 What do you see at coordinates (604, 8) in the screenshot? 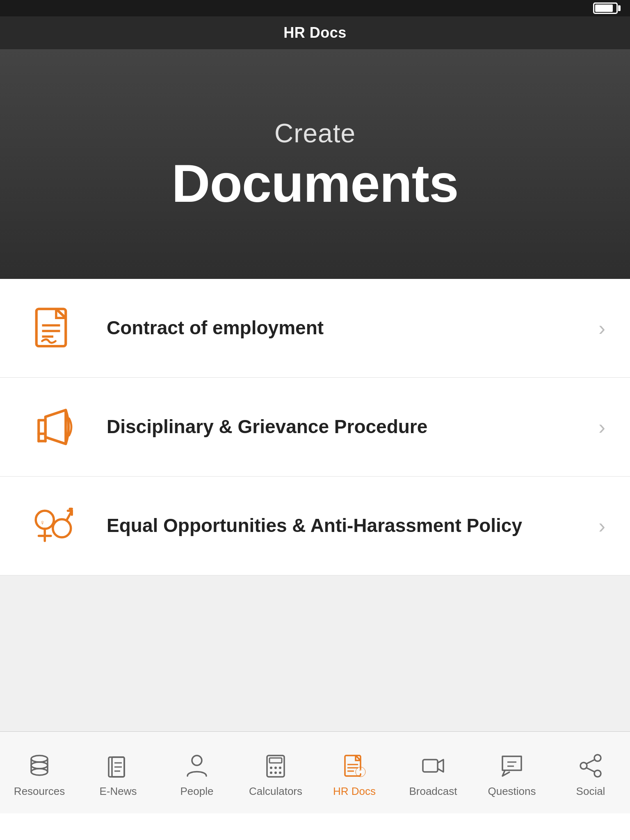
I see `battery-fill` at bounding box center [604, 8].